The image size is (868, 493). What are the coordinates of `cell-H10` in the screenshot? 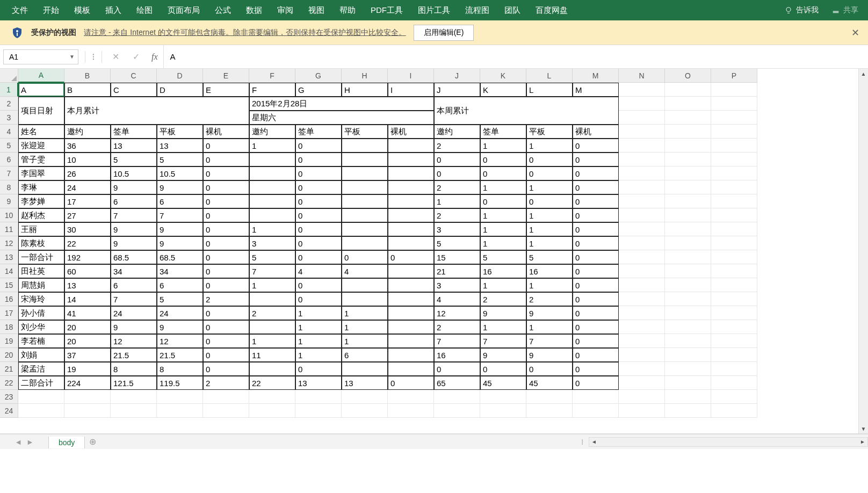 It's located at (365, 215).